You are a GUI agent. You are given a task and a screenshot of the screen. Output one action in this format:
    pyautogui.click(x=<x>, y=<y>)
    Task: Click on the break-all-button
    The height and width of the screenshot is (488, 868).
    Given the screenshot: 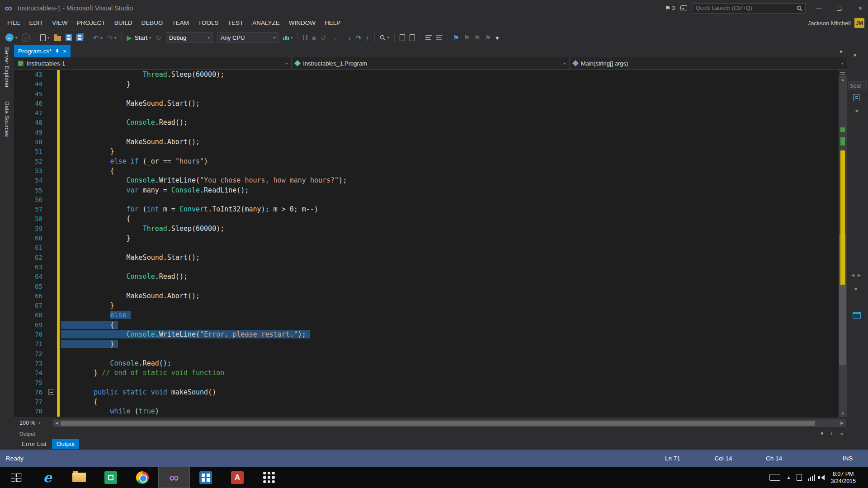 What is the action you would take?
    pyautogui.click(x=305, y=38)
    